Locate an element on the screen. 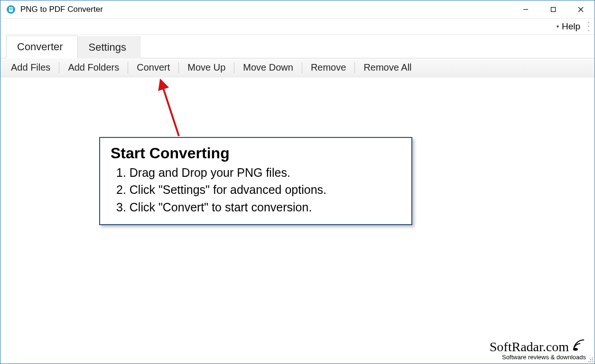 The image size is (595, 364). remove-all-button: Remove All is located at coordinates (387, 67).